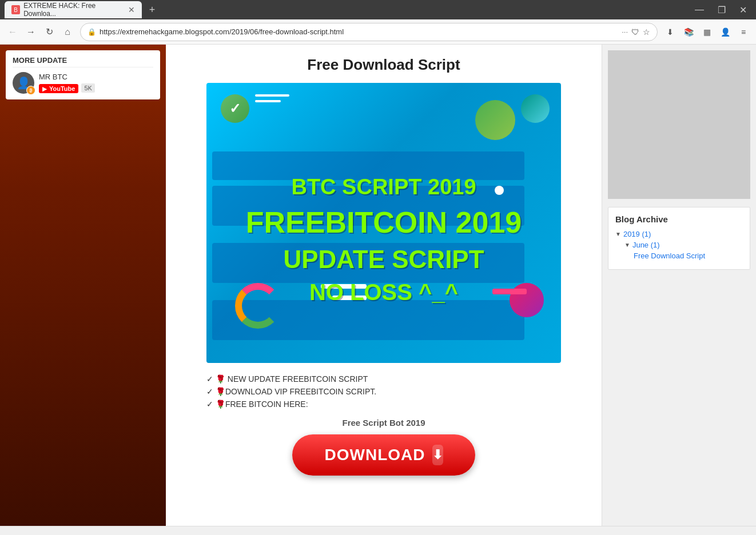 The image size is (756, 535). I want to click on deco-minus, so click(510, 292).